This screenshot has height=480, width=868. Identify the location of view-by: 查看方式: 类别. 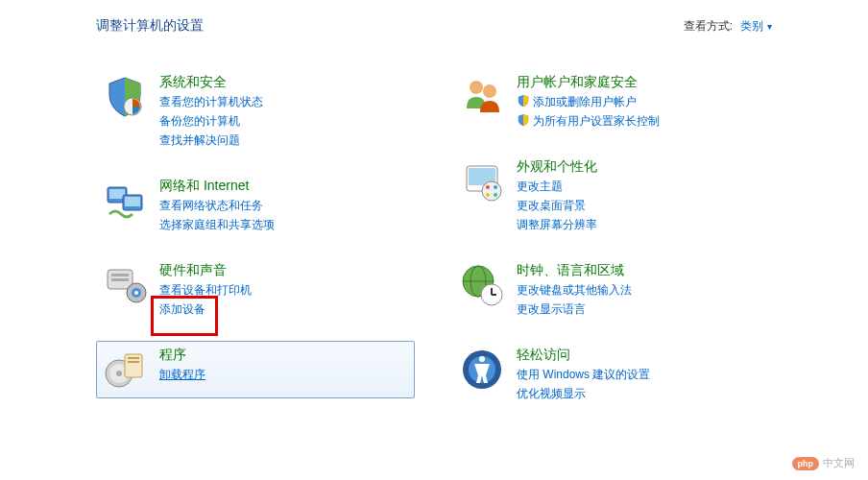
(728, 27).